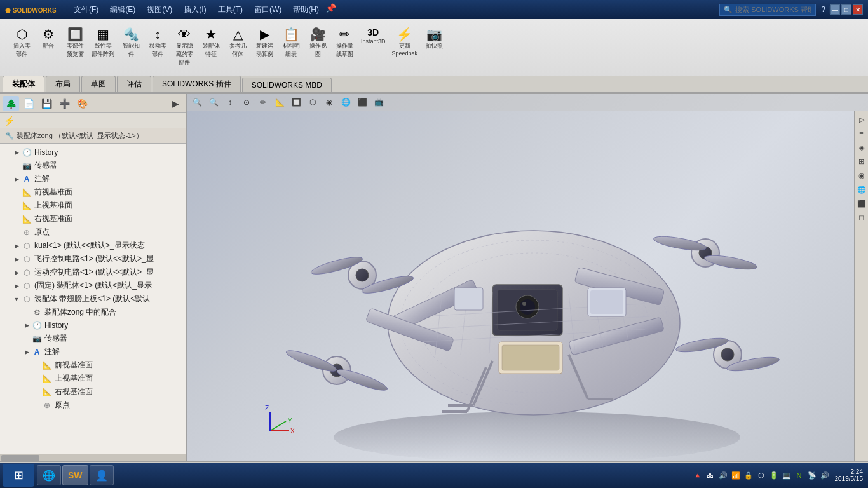 The height and width of the screenshot is (488, 868). Describe the element at coordinates (93, 325) in the screenshot. I see `tree-item-history-2: ▶ 🕐 History` at that location.